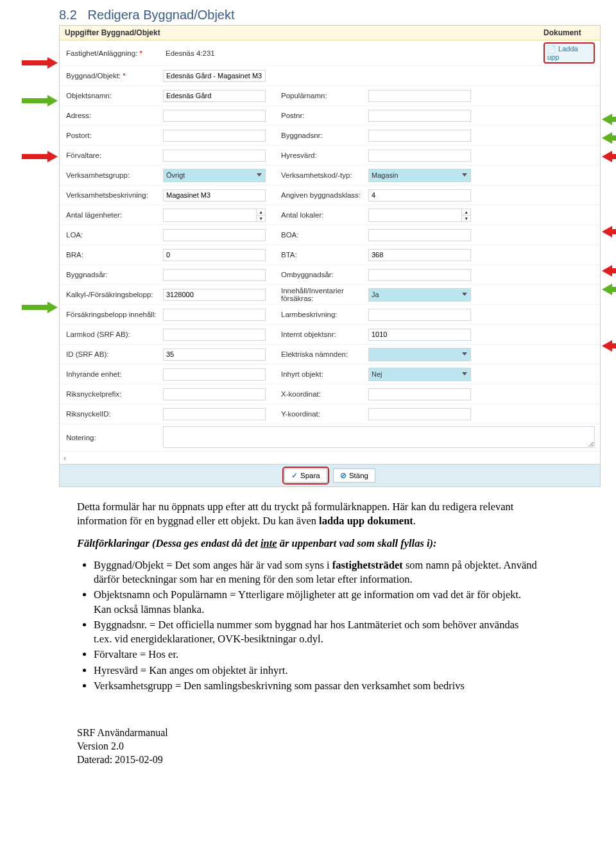 This screenshot has height=858, width=616. What do you see at coordinates (317, 96) in the screenshot?
I see `label-popnamn: Populärnamn:` at bounding box center [317, 96].